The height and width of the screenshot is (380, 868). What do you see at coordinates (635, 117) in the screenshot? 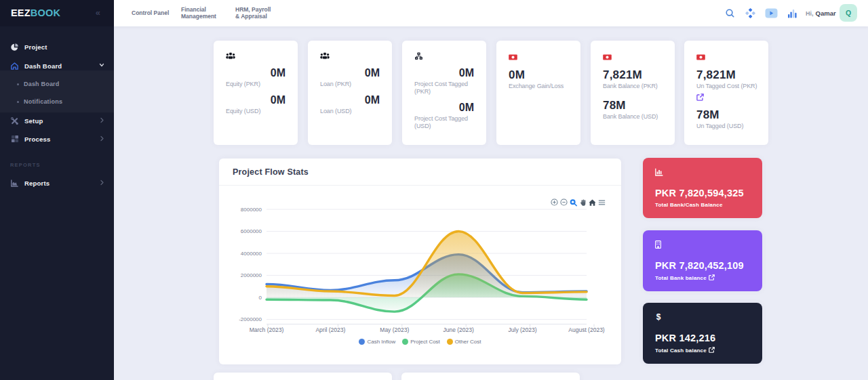
I see `stat-label: Bank Balance (USD)` at bounding box center [635, 117].